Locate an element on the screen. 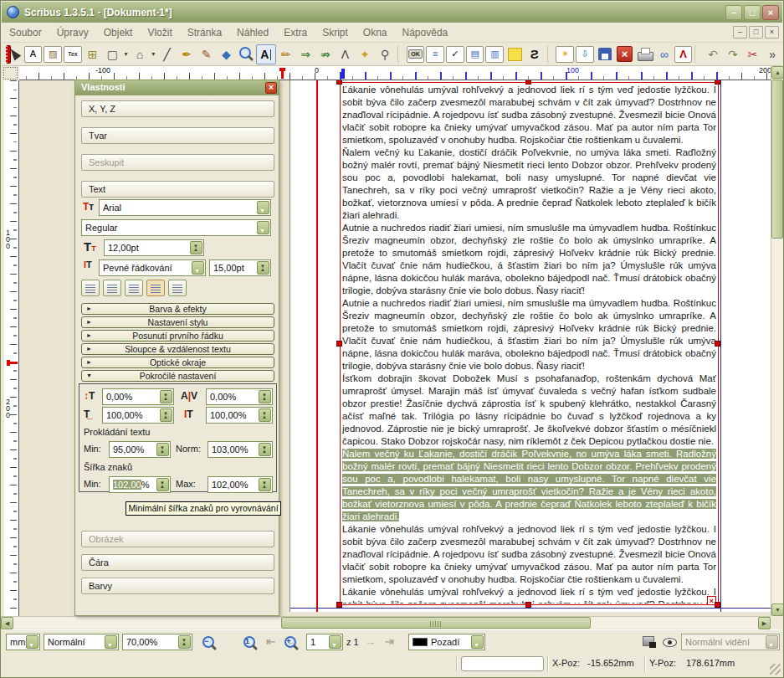 The width and height of the screenshot is (784, 678). font-size-spinner: 12,00pt is located at coordinates (154, 248).